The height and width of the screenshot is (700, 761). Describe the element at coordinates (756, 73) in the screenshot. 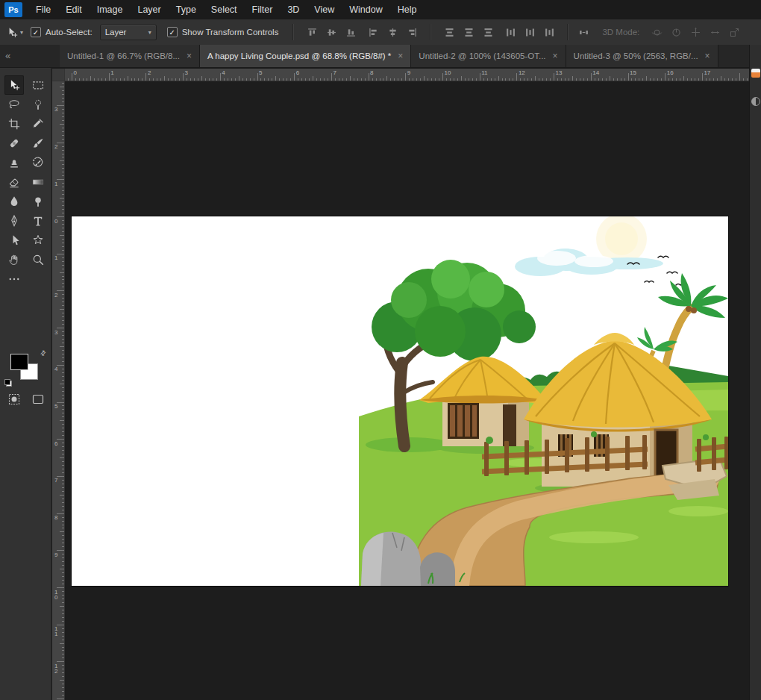

I see `libraries-panel-icon` at that location.